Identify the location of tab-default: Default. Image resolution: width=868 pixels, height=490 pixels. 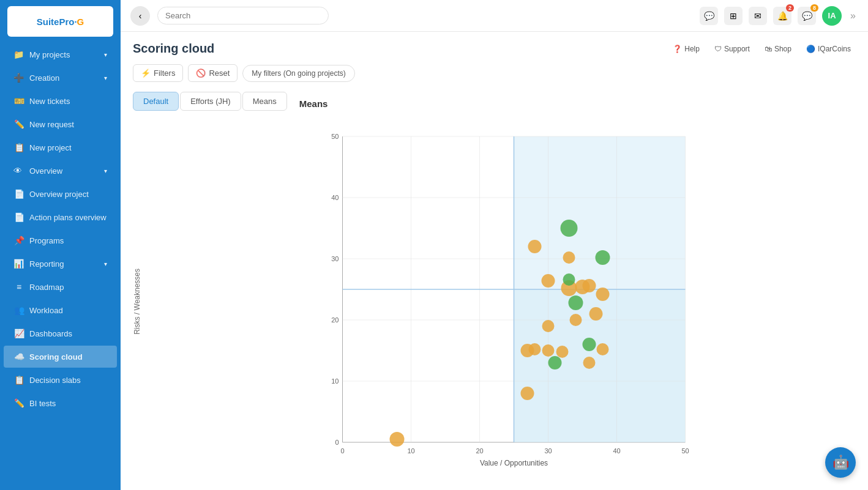
(155, 102).